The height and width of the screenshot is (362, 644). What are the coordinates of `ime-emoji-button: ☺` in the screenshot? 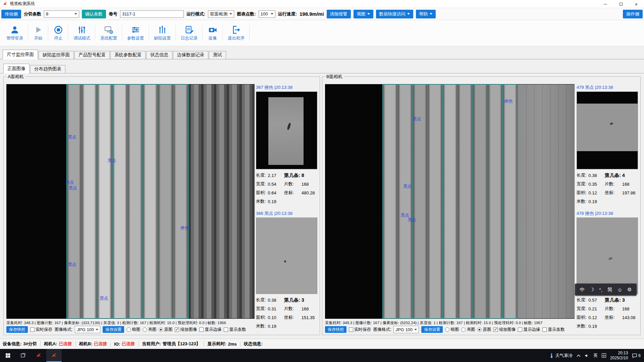 It's located at (620, 290).